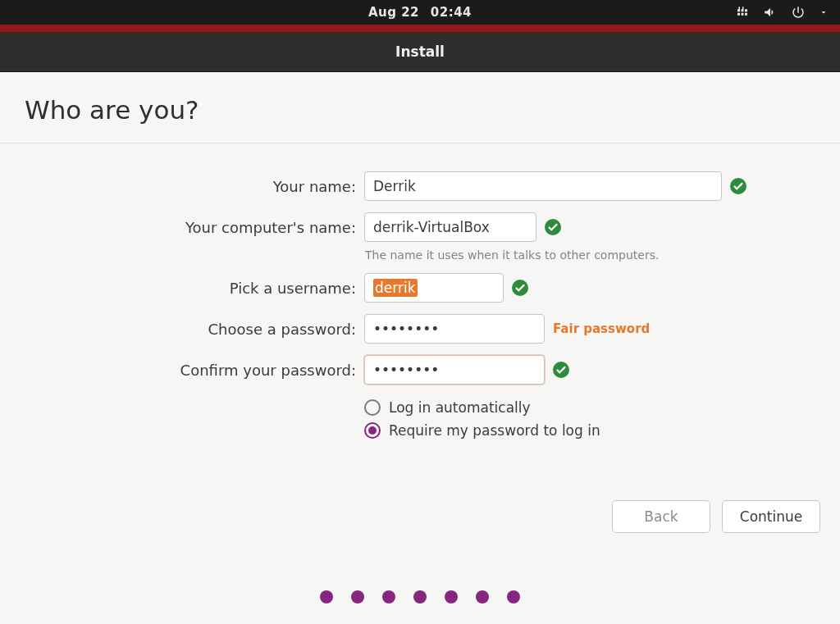  Describe the element at coordinates (420, 12) in the screenshot. I see `system-clock: Aug 22 02:44` at that location.